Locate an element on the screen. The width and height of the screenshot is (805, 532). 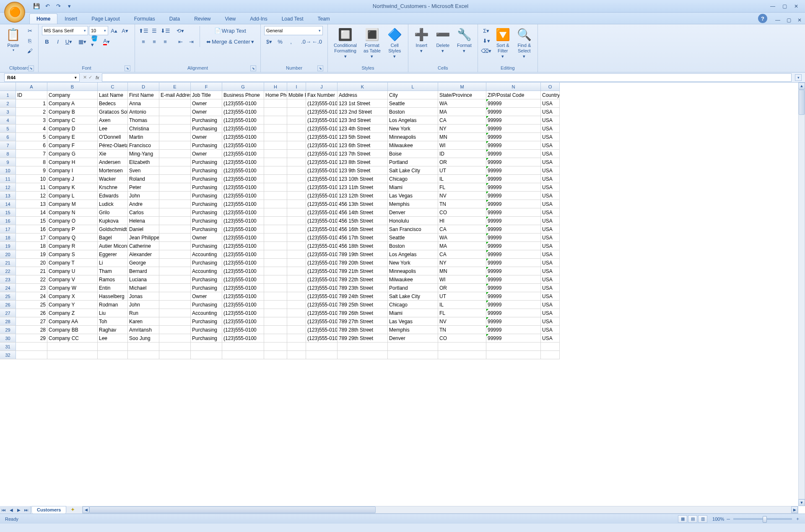
row-header: 7 is located at coordinates (8, 145).